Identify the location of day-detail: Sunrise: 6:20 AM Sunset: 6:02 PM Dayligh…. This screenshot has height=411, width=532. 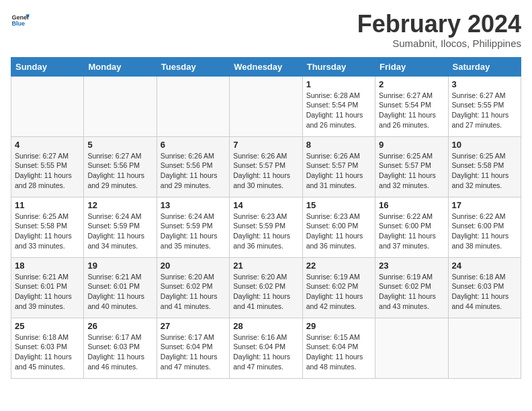
(193, 291).